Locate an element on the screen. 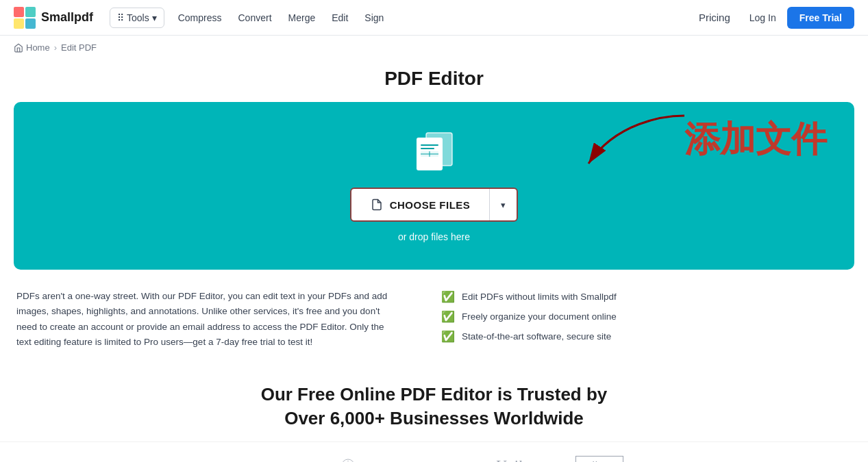  check-icon-1: ✅ is located at coordinates (448, 297).